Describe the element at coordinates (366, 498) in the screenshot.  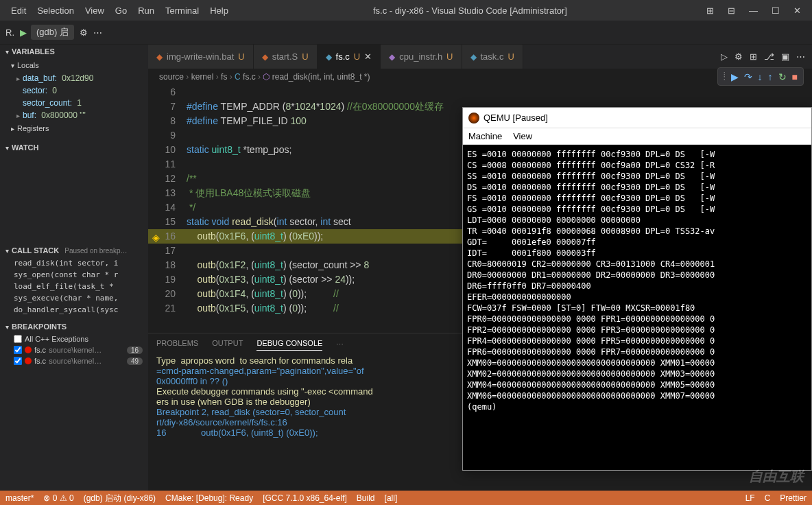
I see `status-item: Build` at that location.